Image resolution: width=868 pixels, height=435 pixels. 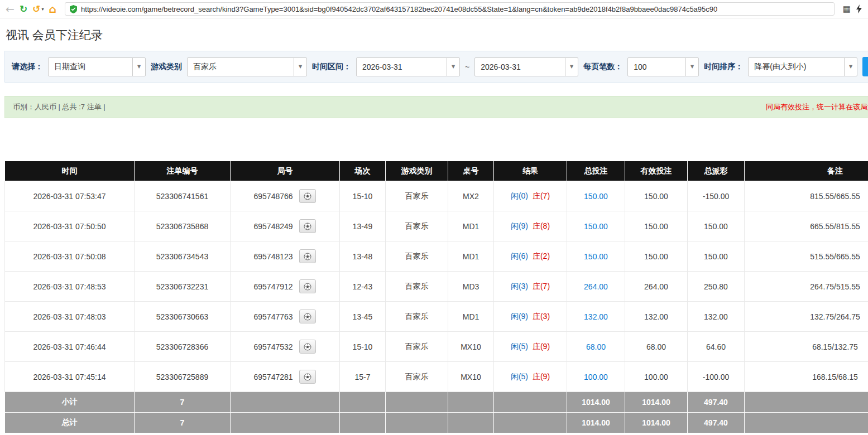 What do you see at coordinates (519, 256) in the screenshot?
I see `player-result: 闲(6)` at bounding box center [519, 256].